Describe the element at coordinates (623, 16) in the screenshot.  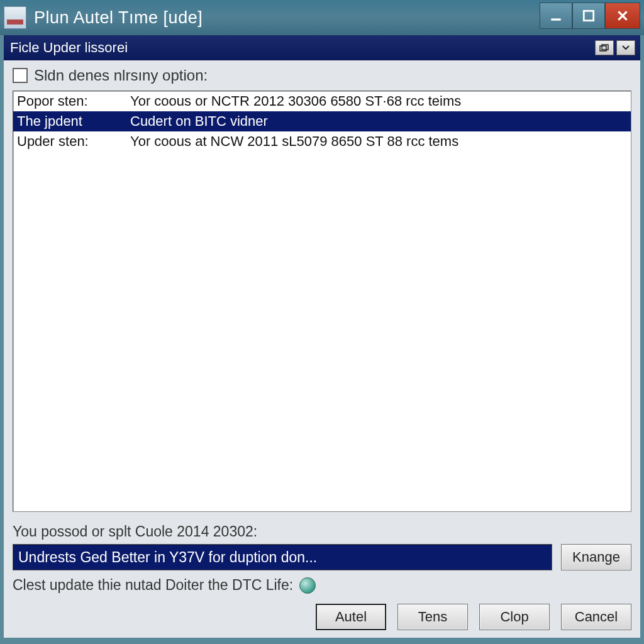
I see `close-button` at that location.